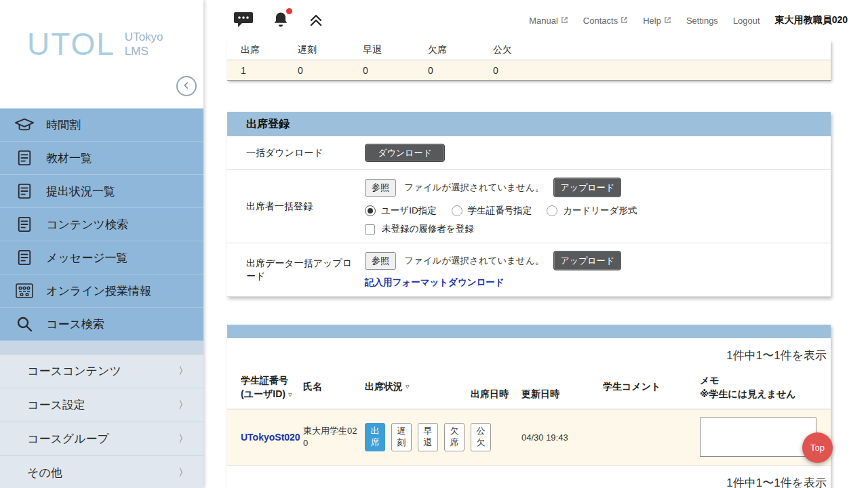  I want to click on sidebar-item-online-class-info: オンライン授業情報, so click(102, 291).